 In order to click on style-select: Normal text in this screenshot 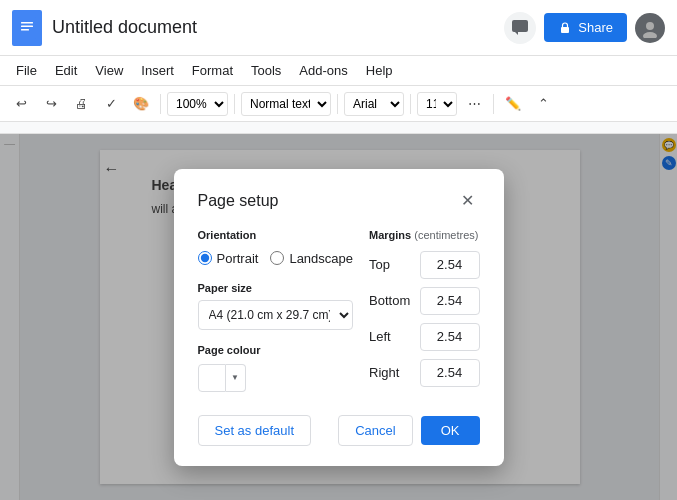, I will do `click(286, 104)`.